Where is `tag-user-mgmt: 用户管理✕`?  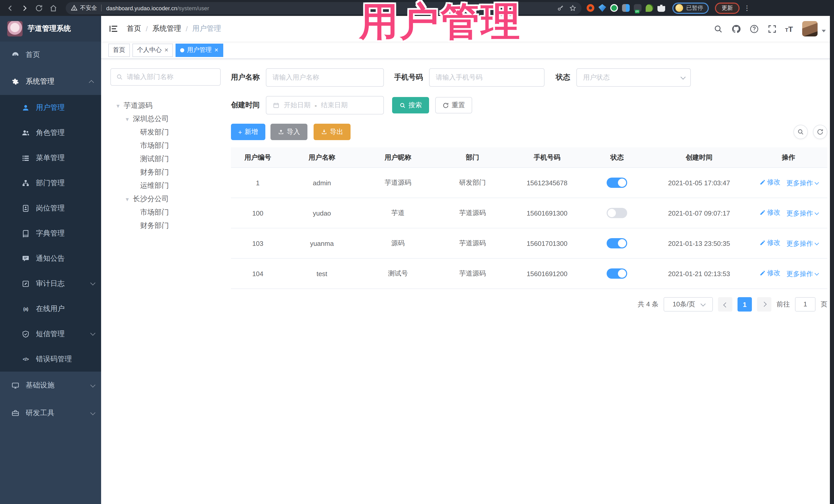 tag-user-mgmt: 用户管理✕ is located at coordinates (200, 50).